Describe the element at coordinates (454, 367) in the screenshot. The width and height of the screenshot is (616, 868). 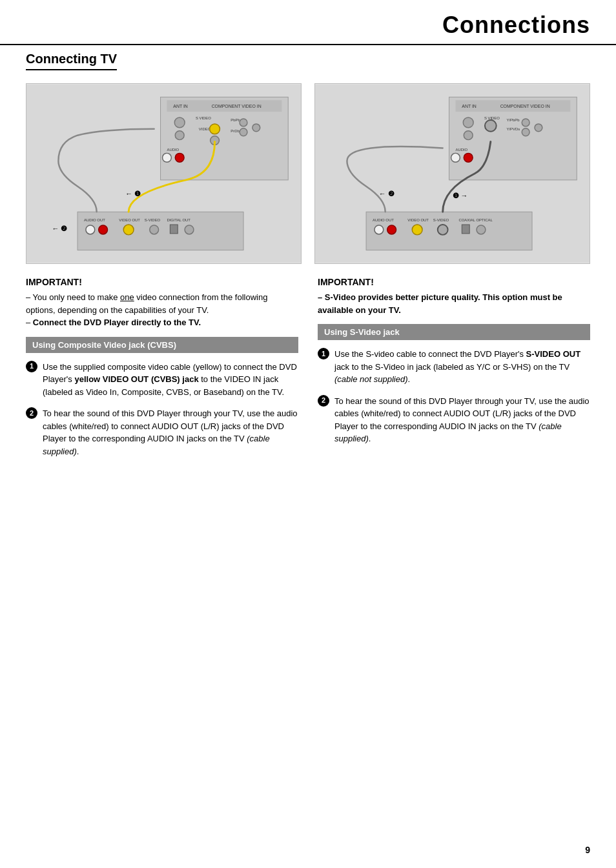
I see `right-item-1: 1 Use the S-video cable to connect the D…` at that location.